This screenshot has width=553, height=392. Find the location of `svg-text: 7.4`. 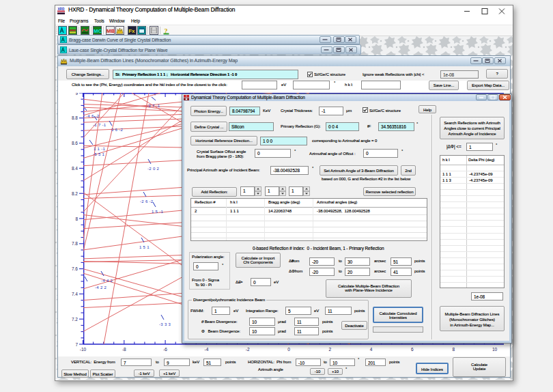

svg-text: 7.4 is located at coordinates (75, 294).